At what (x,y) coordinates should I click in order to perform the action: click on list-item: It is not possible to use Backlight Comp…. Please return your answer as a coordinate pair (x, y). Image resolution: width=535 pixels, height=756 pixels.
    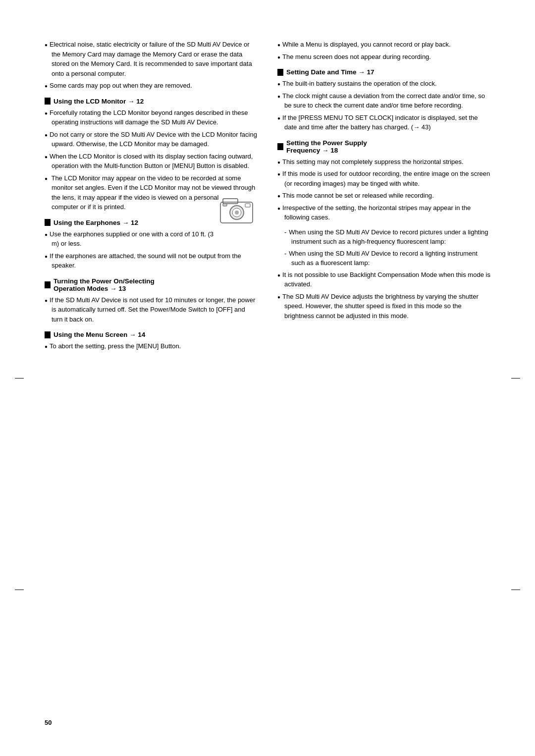
    Looking at the image, I should click on (384, 279).